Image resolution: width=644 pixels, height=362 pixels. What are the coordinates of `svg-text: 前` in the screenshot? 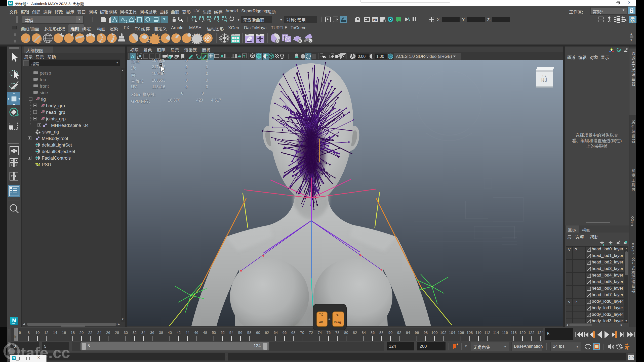 It's located at (544, 79).